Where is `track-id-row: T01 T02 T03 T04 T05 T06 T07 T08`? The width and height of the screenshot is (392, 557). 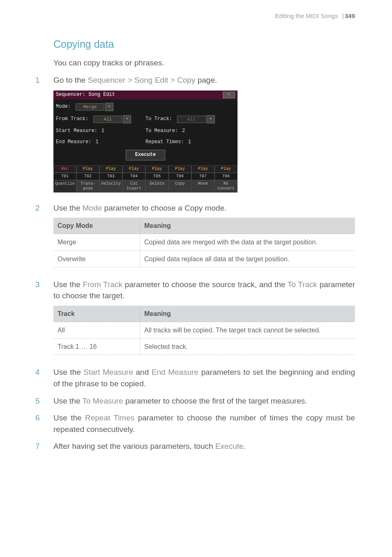 track-id-row: T01 T02 T03 T04 T05 T06 T07 T08 is located at coordinates (145, 176).